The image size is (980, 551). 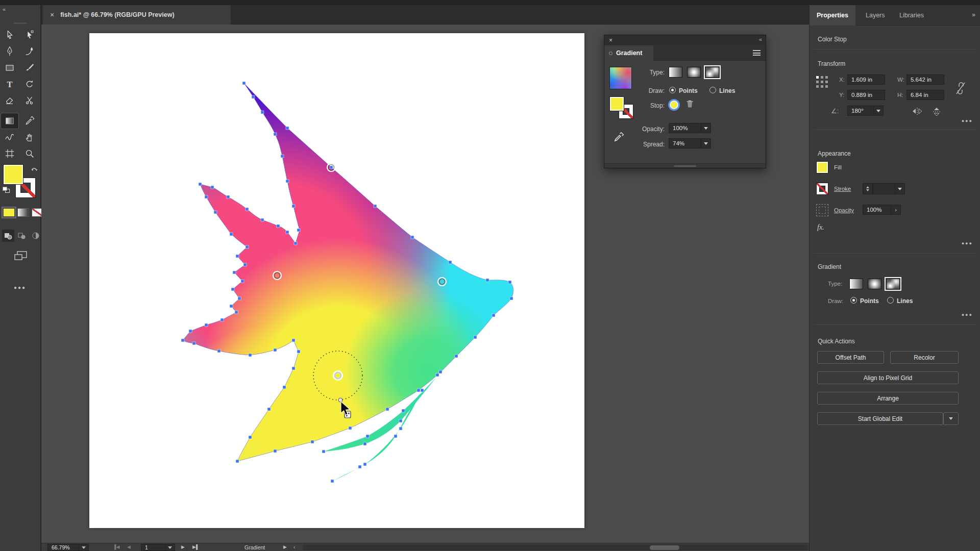 I want to click on props-draw-lines-radio, so click(x=890, y=300).